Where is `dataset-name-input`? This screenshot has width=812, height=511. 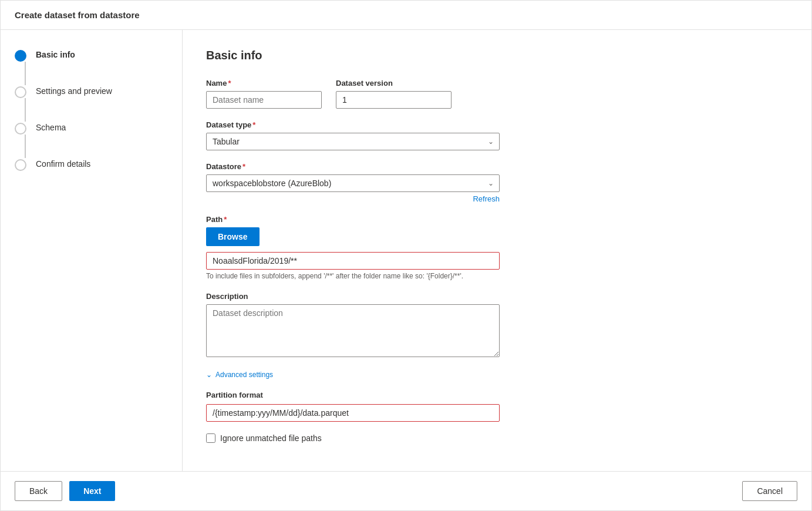
dataset-name-input is located at coordinates (264, 100).